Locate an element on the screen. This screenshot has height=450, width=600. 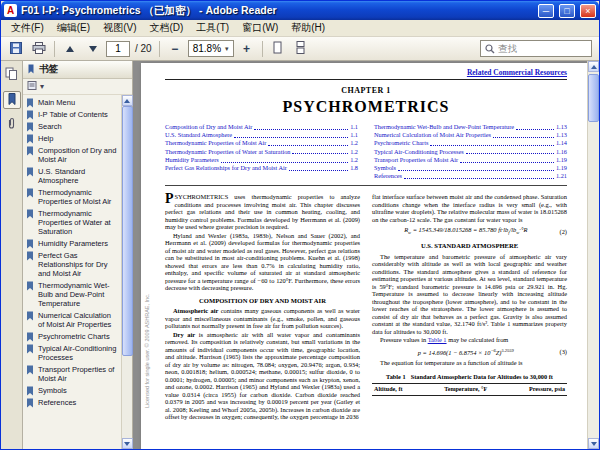
zoom-level-dropdown: 81.8% ▾ is located at coordinates (211, 48).